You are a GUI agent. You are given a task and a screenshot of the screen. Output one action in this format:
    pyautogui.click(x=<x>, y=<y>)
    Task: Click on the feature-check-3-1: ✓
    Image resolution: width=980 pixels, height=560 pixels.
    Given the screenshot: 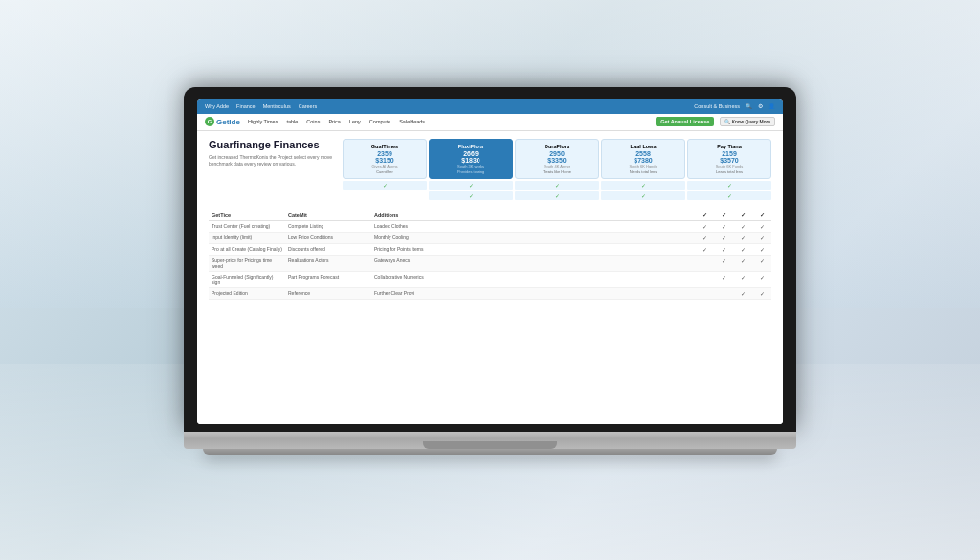 What is the action you would take?
    pyautogui.click(x=724, y=262)
    